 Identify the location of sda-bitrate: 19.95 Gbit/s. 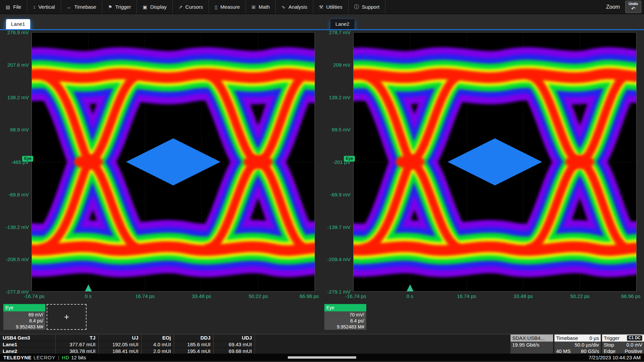
(526, 345).